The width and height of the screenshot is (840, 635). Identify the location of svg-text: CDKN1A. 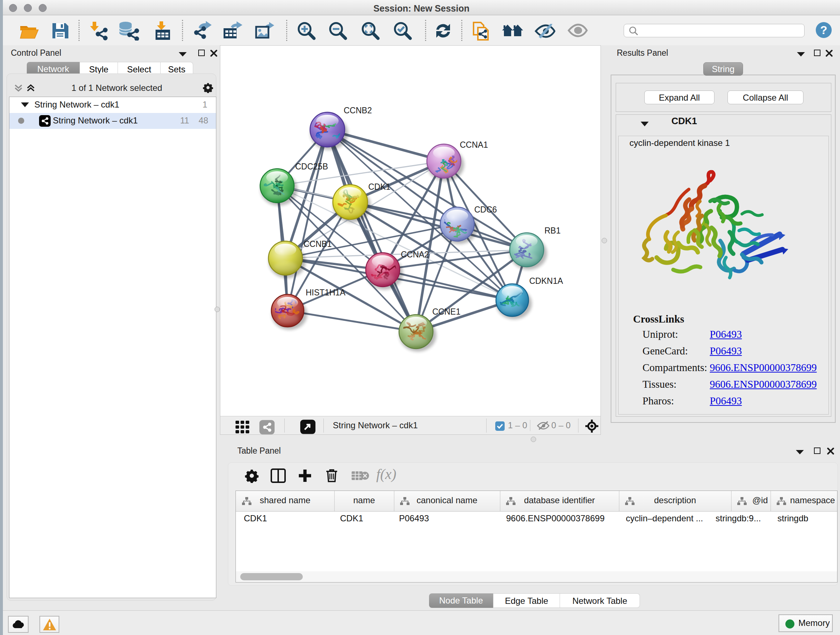
(546, 281).